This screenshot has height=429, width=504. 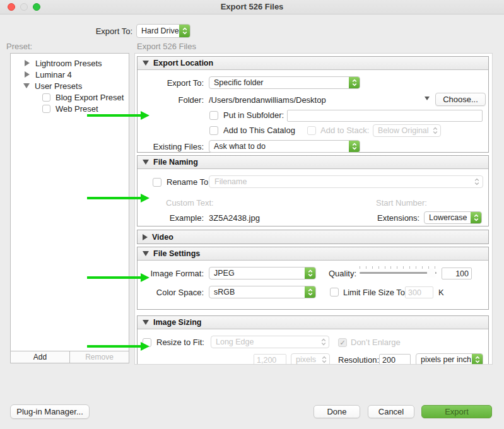 I want to click on color-space-label: Color Space:, so click(x=170, y=293).